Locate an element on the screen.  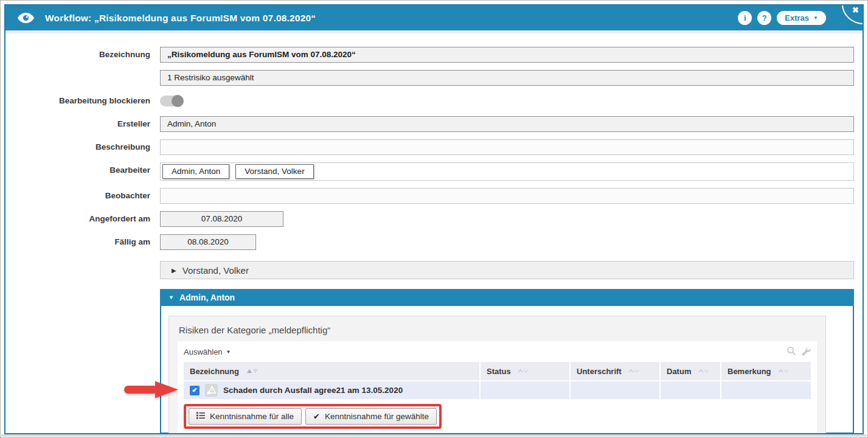
risk-table-header-row: Bezeichnung Status Untersc is located at coordinates (498, 371).